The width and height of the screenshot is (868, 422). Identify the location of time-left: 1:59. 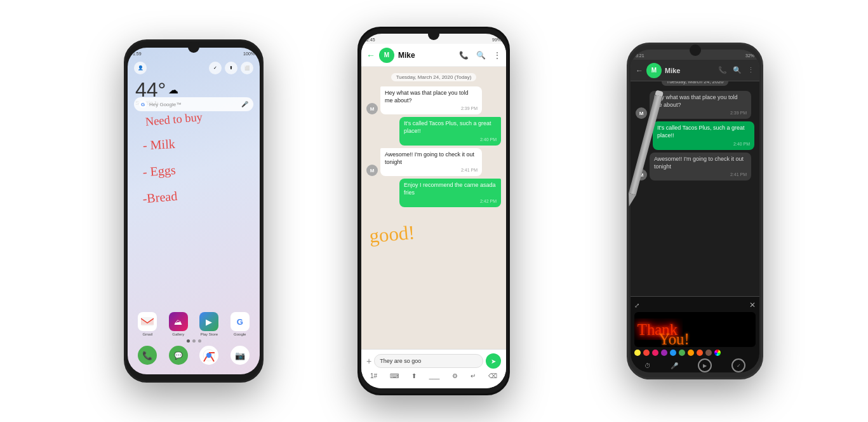
(137, 53).